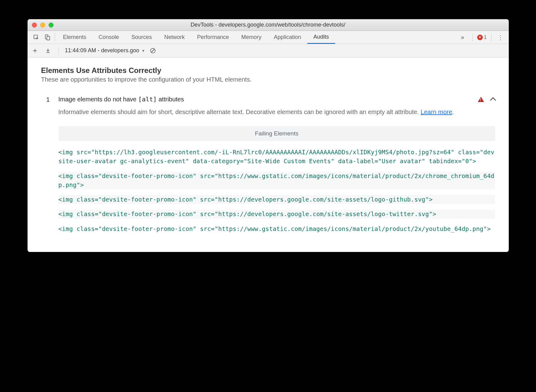 The image size is (536, 392). Describe the element at coordinates (268, 25) in the screenshot. I see `window-title: DevTools - developers.google.com/web/too…` at that location.